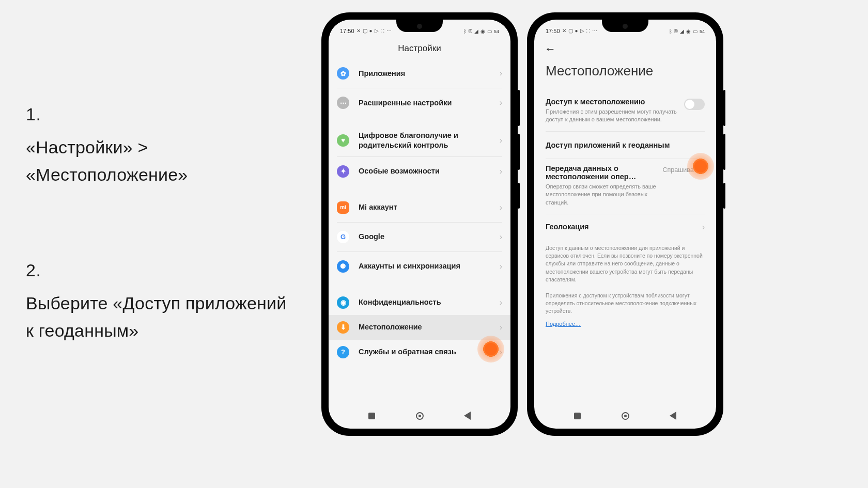 Image resolution: width=868 pixels, height=488 pixels. I want to click on row-mi-label: Mi аккаунт, so click(429, 208).